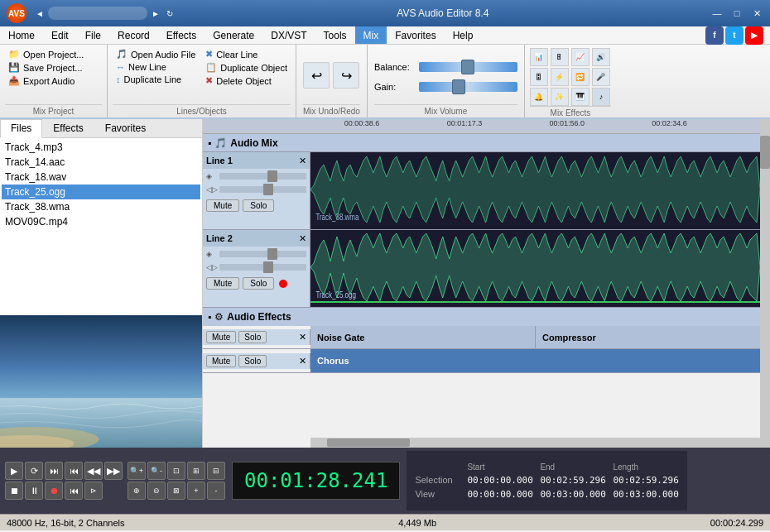 This screenshot has width=770, height=532. Describe the element at coordinates (93, 35) in the screenshot. I see `menu-file: File` at that location.